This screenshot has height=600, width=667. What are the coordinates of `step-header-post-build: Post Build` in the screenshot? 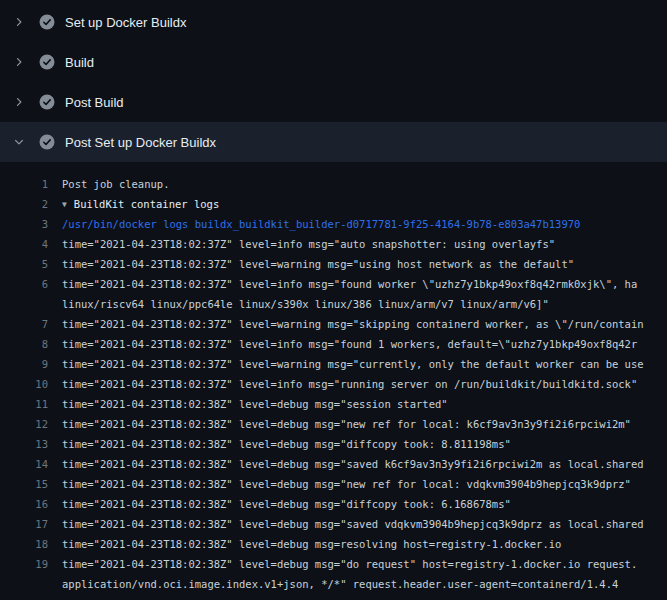 It's located at (334, 102).